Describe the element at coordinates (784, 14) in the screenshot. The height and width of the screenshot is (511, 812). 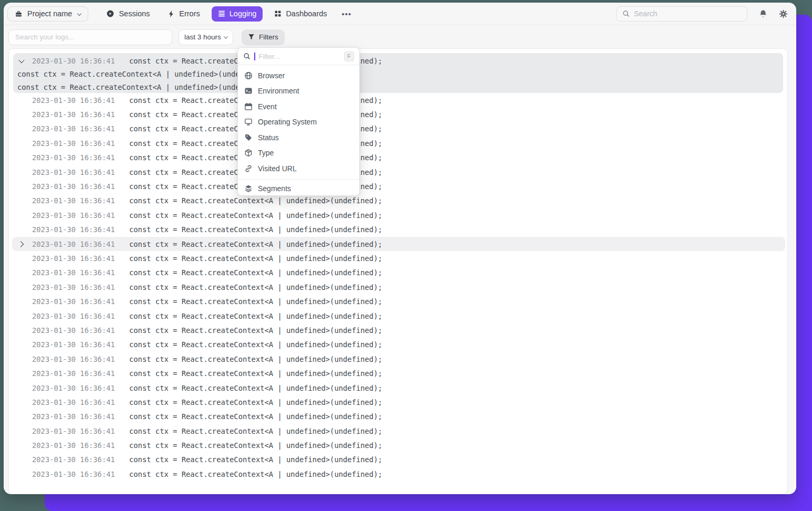
I see `settings-button` at that location.